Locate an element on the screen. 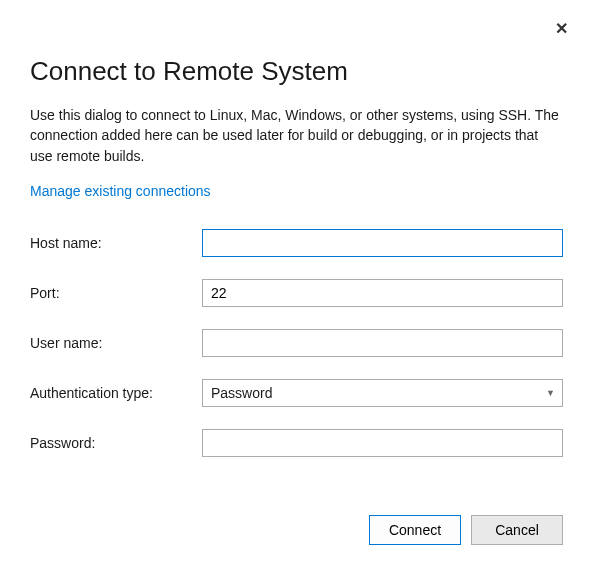 This screenshot has width=593, height=575. password-input is located at coordinates (382, 443).